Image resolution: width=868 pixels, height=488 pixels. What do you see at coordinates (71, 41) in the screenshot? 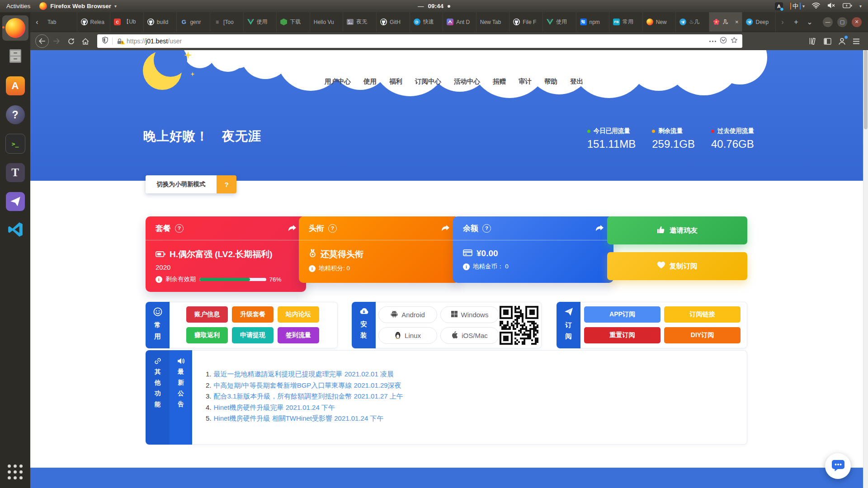
I see `reload-button` at bounding box center [71, 41].